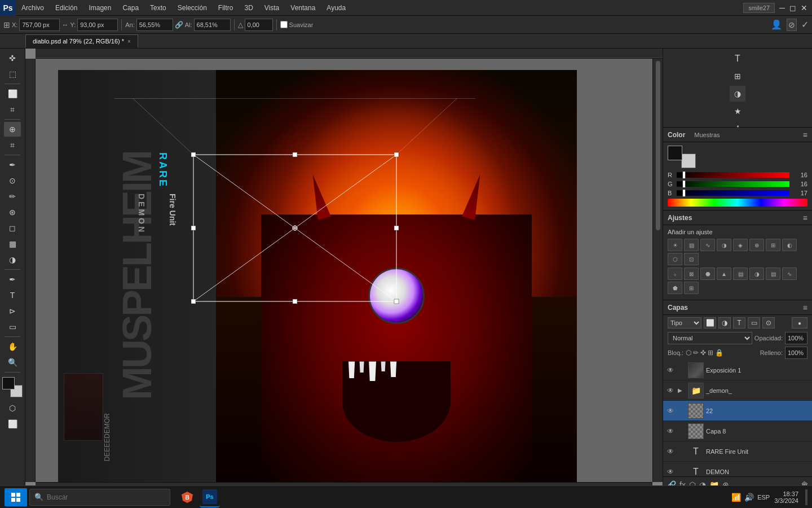  I want to click on layer-row-demon-text: 👁 T DEMON, so click(738, 469).